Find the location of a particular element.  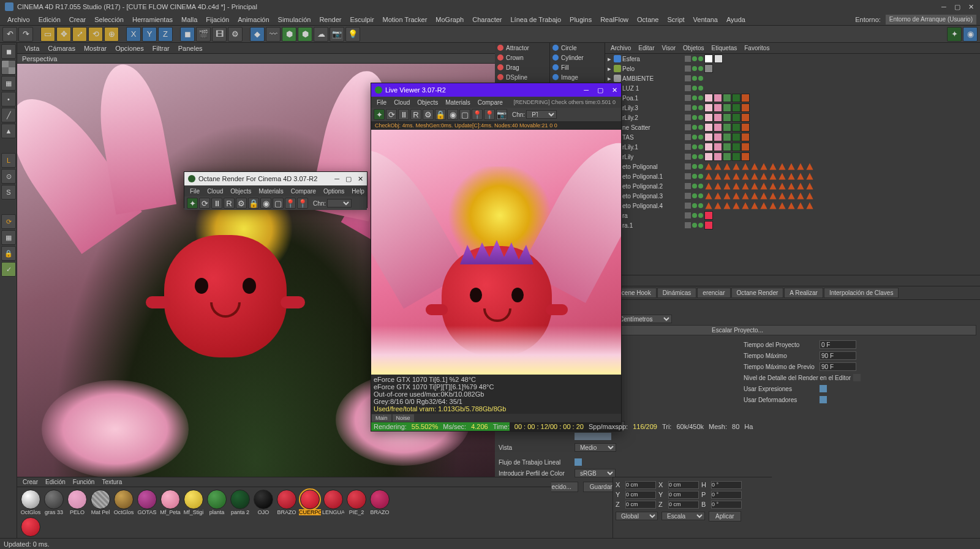

cube-primitive-button: ◼ is located at coordinates (187, 34).